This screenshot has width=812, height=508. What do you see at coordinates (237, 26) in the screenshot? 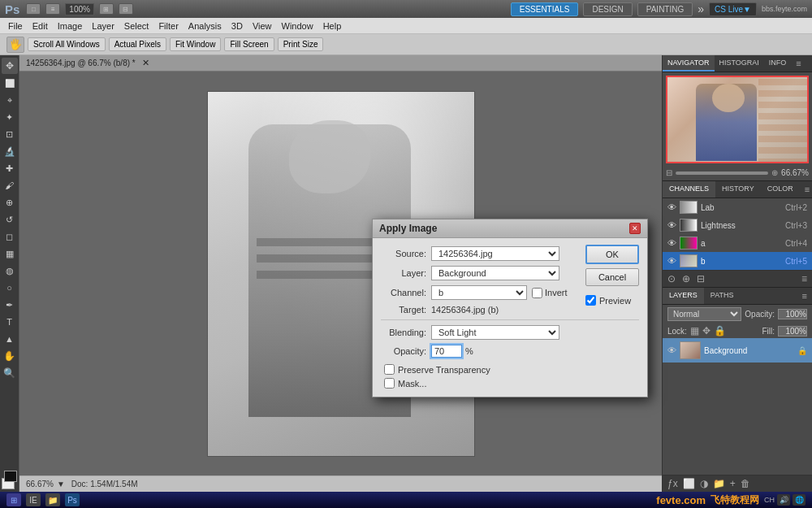
I see `menu-3d: 3D` at bounding box center [237, 26].